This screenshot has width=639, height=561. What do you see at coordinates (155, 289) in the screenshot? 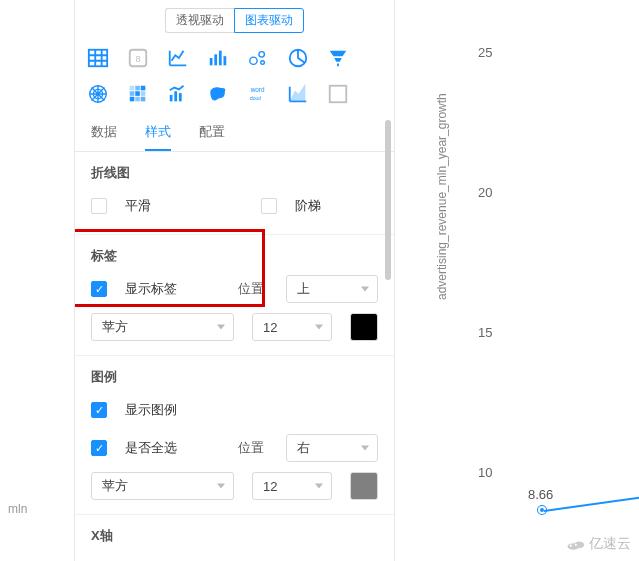
I see `show-label-text: 显示标签` at bounding box center [155, 289].